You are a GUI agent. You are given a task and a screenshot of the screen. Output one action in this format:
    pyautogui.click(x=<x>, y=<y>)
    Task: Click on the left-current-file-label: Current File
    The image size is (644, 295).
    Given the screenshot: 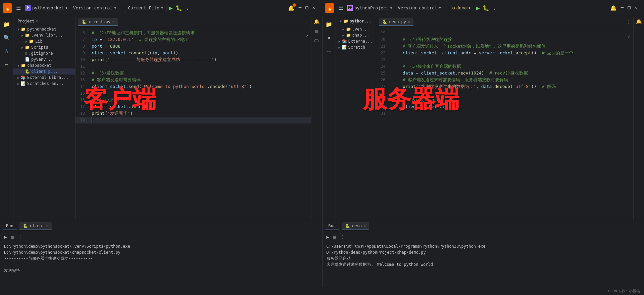 What is the action you would take?
    pyautogui.click(x=144, y=8)
    